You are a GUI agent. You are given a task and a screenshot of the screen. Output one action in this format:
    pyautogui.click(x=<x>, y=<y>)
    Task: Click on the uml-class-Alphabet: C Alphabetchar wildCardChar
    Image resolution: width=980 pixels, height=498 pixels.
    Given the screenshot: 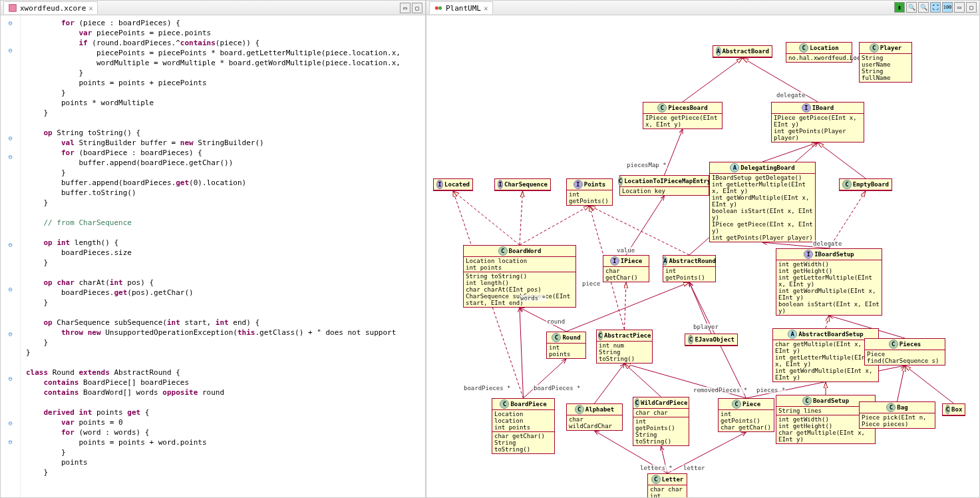 What is the action you would take?
    pyautogui.click(x=595, y=417)
    